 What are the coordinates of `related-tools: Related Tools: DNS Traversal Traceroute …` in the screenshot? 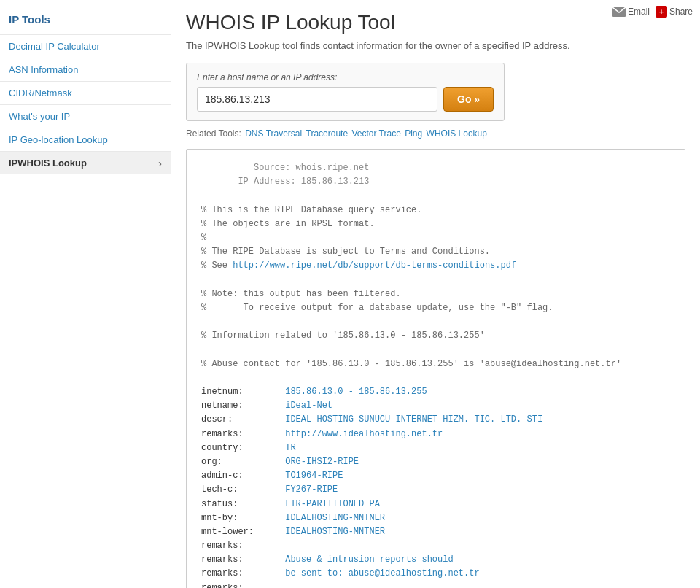 It's located at (436, 134).